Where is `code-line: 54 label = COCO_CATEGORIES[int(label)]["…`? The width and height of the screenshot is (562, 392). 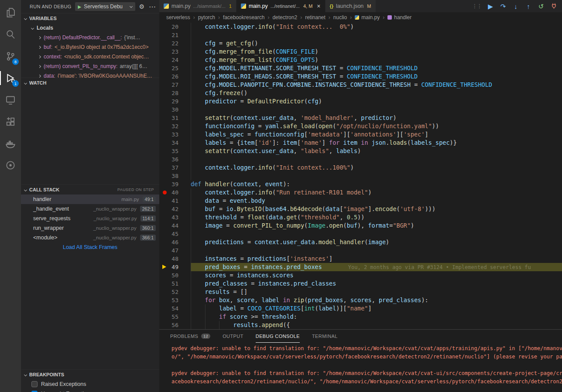 code-line: 54 label = COCO_CATEGORIES[int(label)]["… is located at coordinates (360, 309).